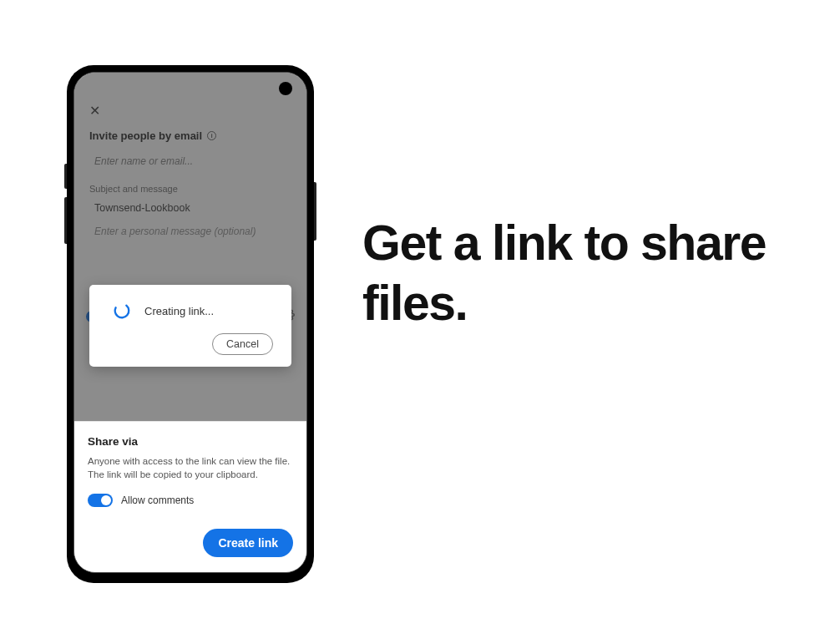  I want to click on phone-volume-down, so click(65, 221).